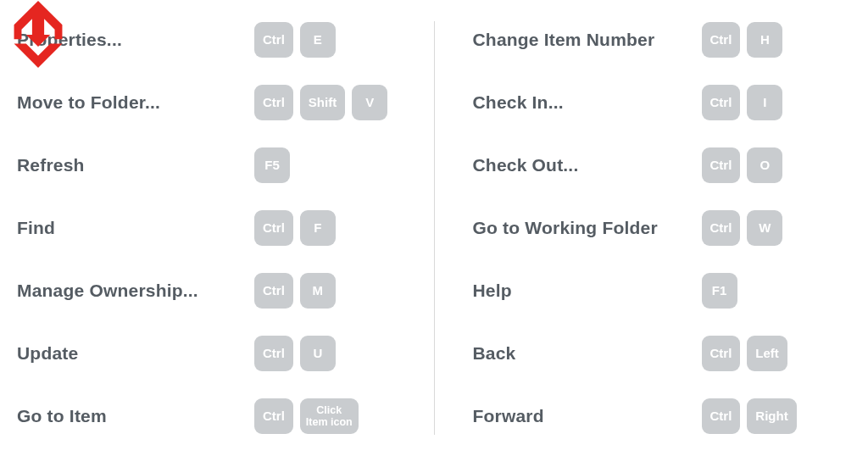 This screenshot has width=868, height=456. Describe the element at coordinates (720, 291) in the screenshot. I see `shortcut-keys: F1` at that location.